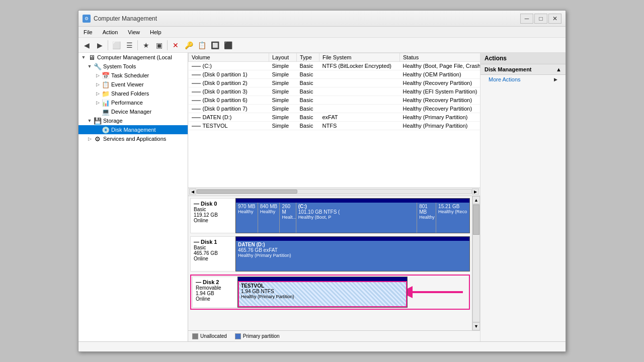 The height and width of the screenshot is (362, 644). I want to click on col-header-status: Status, so click(440, 57).